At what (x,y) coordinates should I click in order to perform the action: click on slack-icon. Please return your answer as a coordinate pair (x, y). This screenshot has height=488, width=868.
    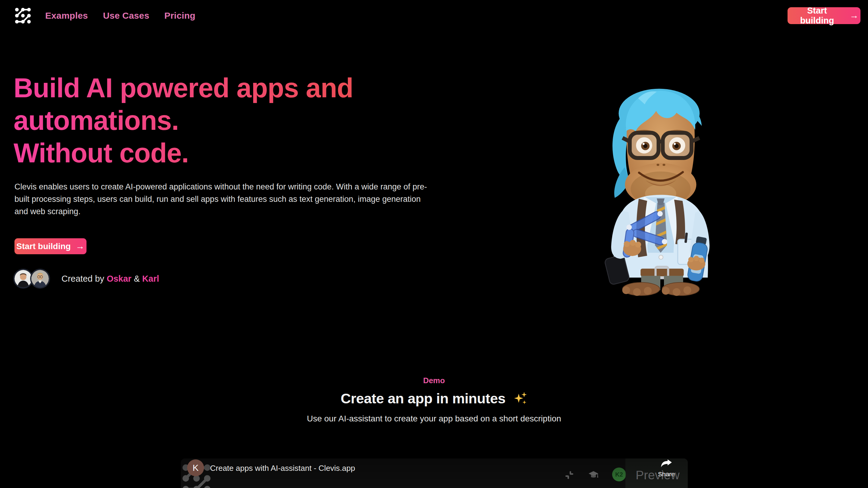
    Looking at the image, I should click on (569, 475).